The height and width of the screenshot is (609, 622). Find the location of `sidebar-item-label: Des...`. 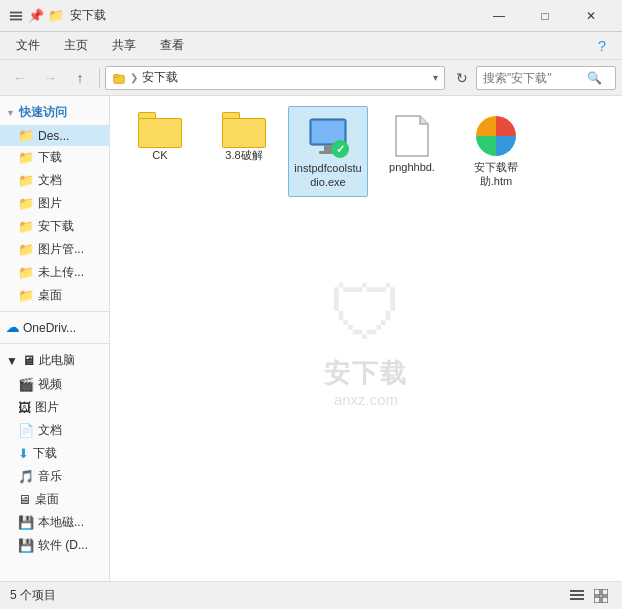

sidebar-item-label: Des... is located at coordinates (54, 136).